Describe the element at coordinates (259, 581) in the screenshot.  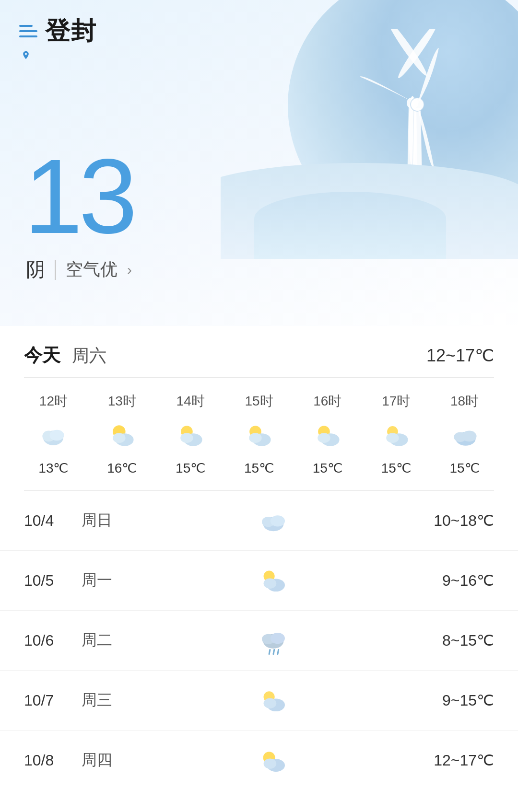
I see `forecast-row-1: 10/5 周一 9~16℃` at that location.